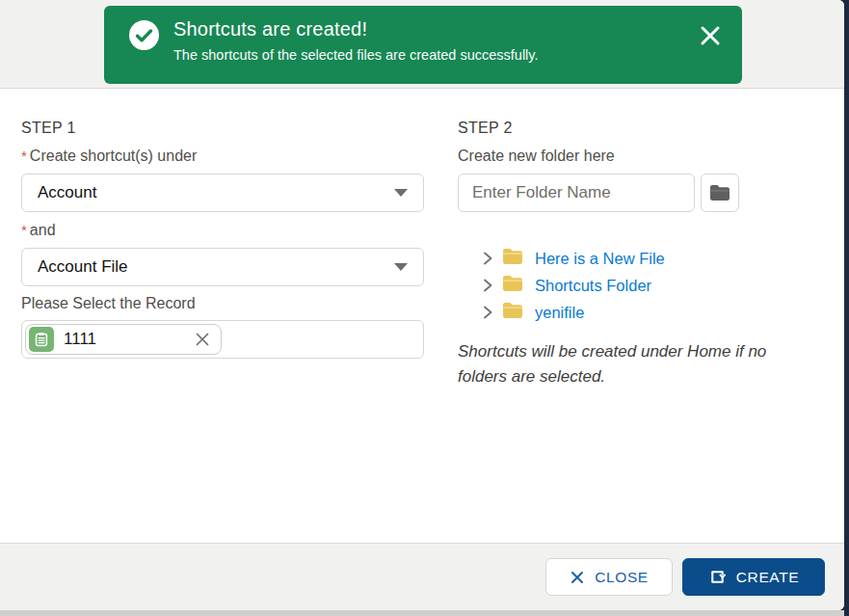 The width and height of the screenshot is (849, 616). Describe the element at coordinates (48, 128) in the screenshot. I see `step1-heading: STEP 1` at that location.